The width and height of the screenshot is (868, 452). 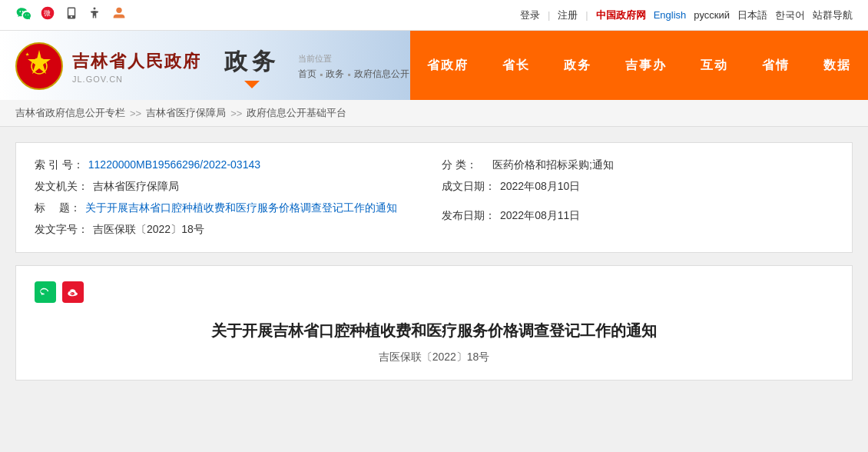 I want to click on lang-russian: русский, so click(x=711, y=15).